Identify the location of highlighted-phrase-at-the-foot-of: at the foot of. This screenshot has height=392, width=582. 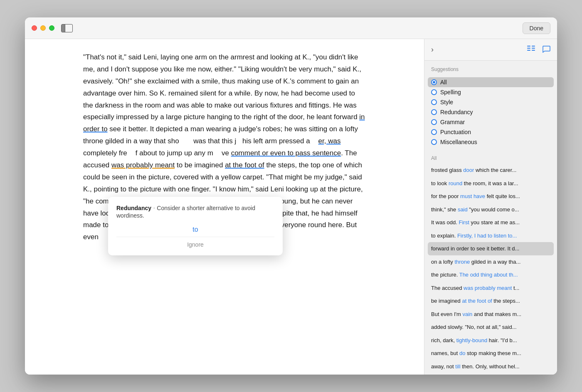
(244, 165).